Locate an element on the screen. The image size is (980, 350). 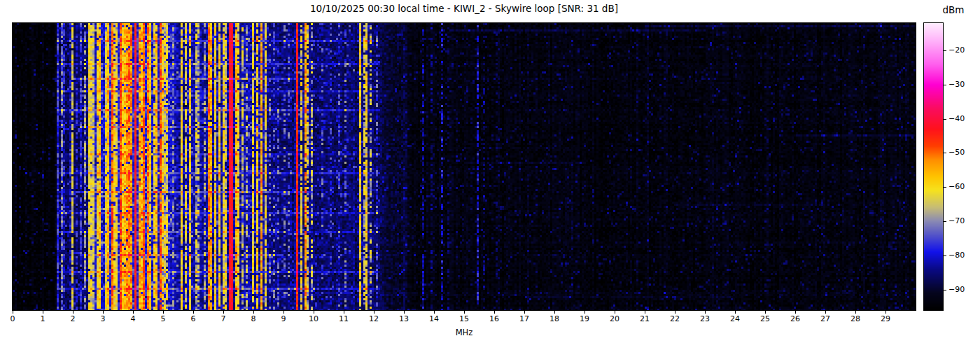
x-tick-label: 16 is located at coordinates (494, 319).